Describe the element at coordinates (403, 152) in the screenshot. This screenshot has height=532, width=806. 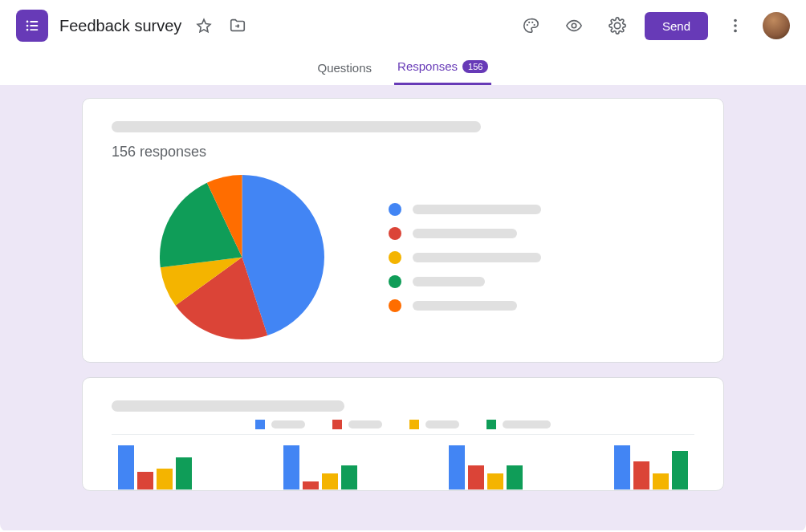
I see `responses-count-text: 156 responses` at that location.